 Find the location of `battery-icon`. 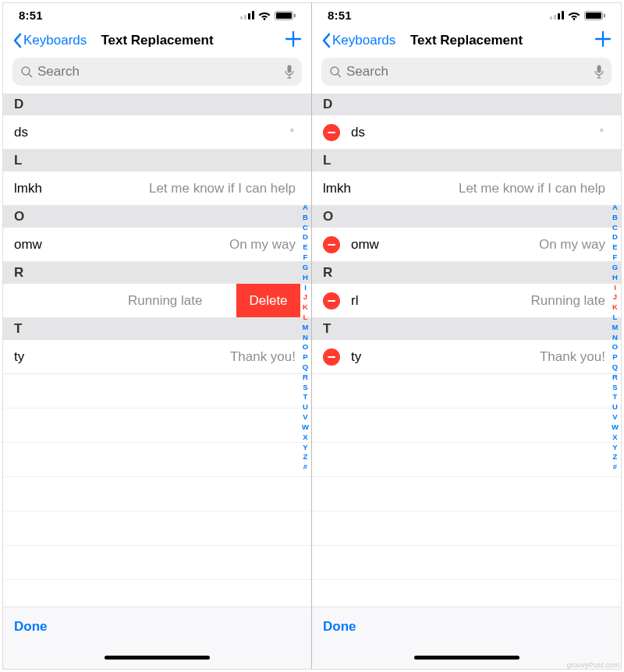

battery-icon is located at coordinates (594, 16).